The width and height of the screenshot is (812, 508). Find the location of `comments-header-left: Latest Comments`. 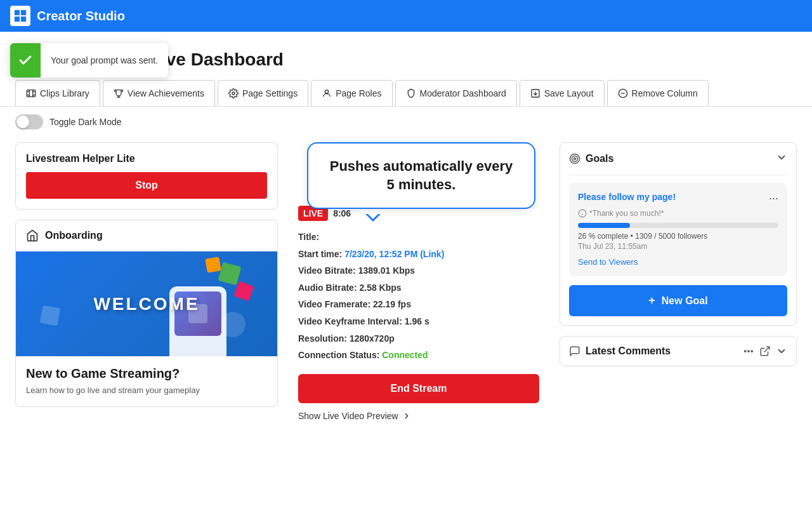

comments-header-left: Latest Comments is located at coordinates (653, 351).